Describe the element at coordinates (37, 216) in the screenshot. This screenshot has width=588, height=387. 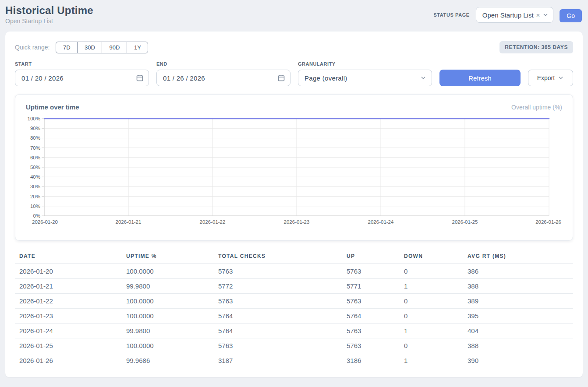
I see `y-axis-tick-label: 0%` at that location.